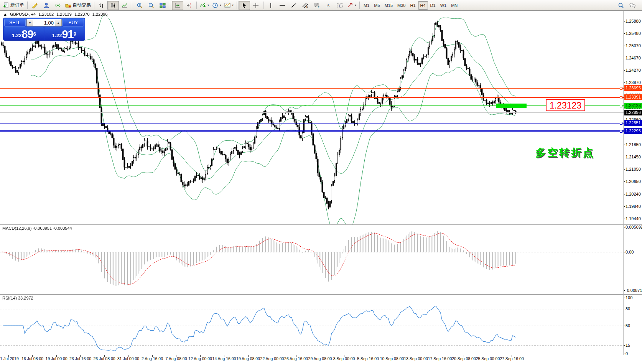 This screenshot has width=642, height=364. I want to click on zoom-in-icon, so click(140, 5).